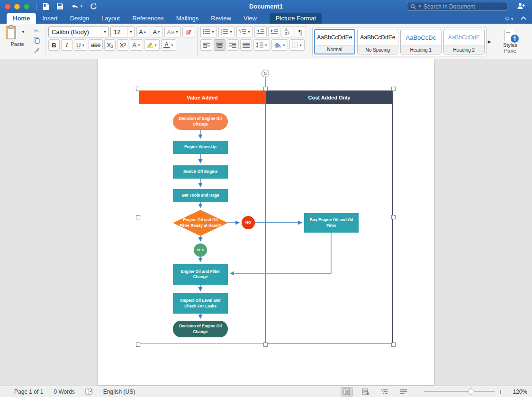  What do you see at coordinates (460, 391) in the screenshot?
I see `zoom-slider-track` at bounding box center [460, 391].